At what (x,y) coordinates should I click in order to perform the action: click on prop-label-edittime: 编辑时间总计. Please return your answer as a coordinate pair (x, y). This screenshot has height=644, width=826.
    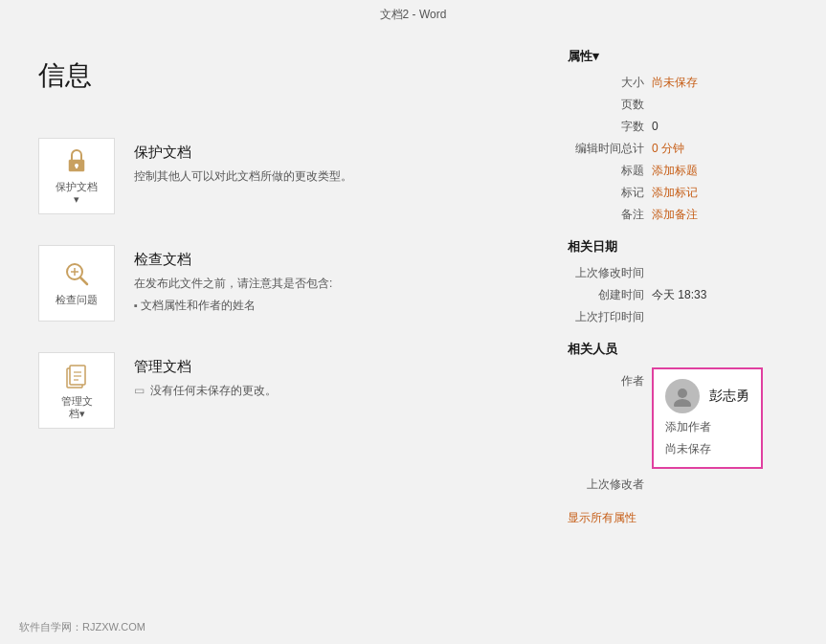
    Looking at the image, I should click on (606, 149).